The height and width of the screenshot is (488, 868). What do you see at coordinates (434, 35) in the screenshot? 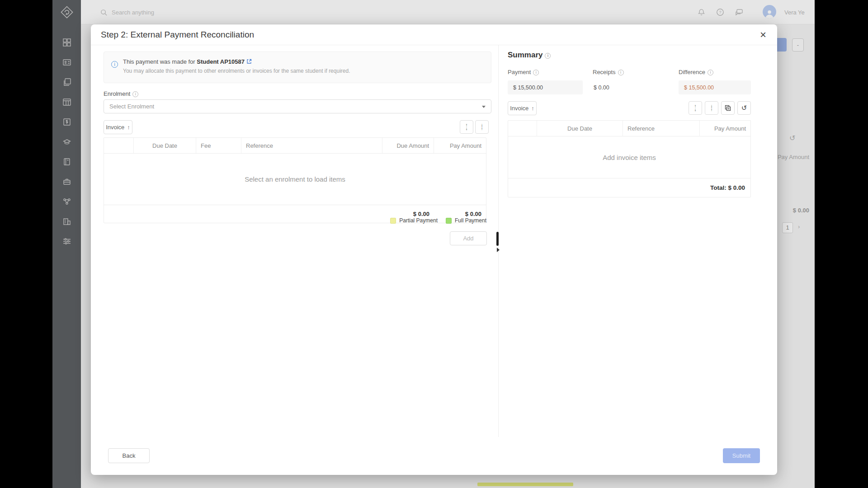
I see `modal-header: Step 2: External Payment Reconciliation …` at bounding box center [434, 35].